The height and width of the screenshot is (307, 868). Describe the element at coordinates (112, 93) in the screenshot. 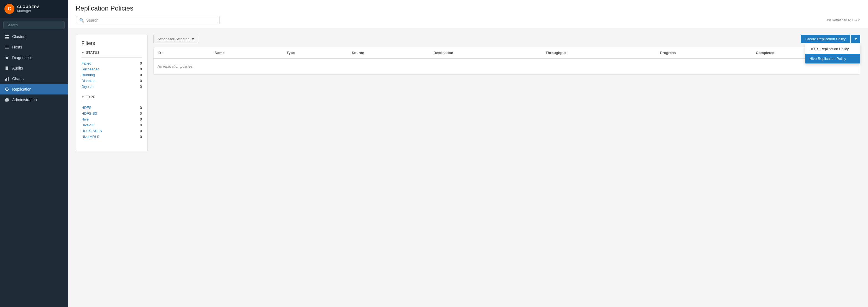

I see `filters-panel: Filters ▼STATUS Failed 0 Succeeded 0 Run…` at that location.